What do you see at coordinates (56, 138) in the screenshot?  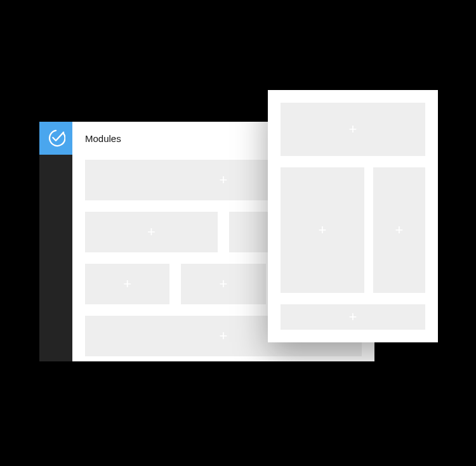 I see `checkmark-circle-icon` at bounding box center [56, 138].